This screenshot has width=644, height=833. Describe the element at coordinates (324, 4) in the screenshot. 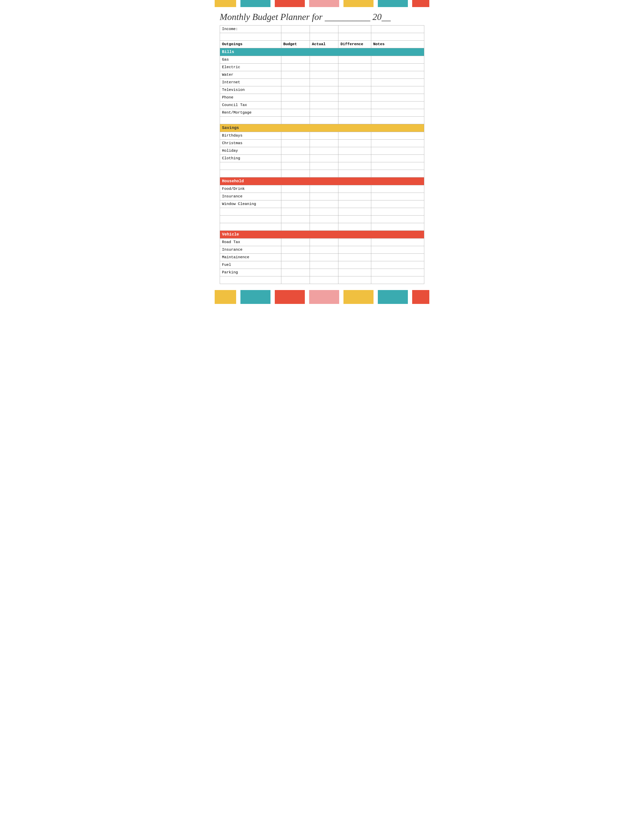

I see `top-bar-pink` at that location.